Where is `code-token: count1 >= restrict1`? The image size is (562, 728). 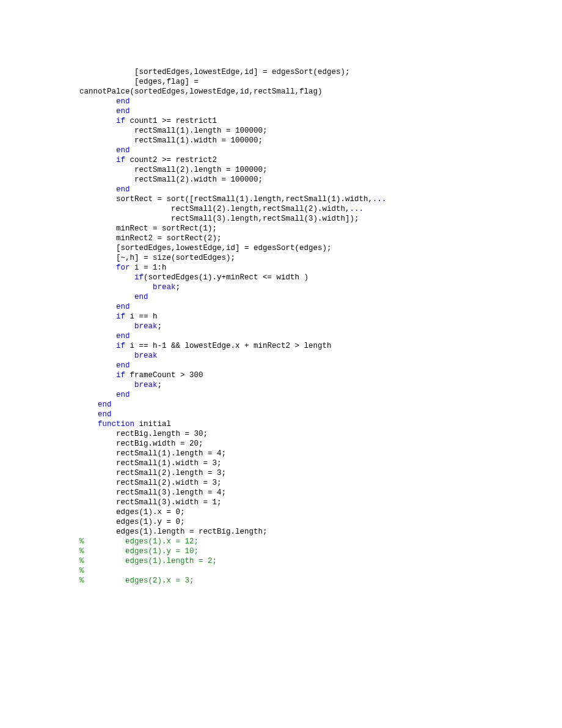
code-token: count1 >= restrict1 is located at coordinates (171, 121).